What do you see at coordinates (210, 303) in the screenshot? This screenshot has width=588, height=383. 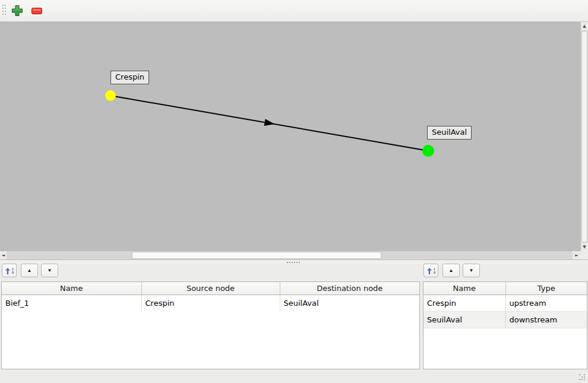 I see `table-row: Bief_1CrespinSeuilAval` at bounding box center [210, 303].